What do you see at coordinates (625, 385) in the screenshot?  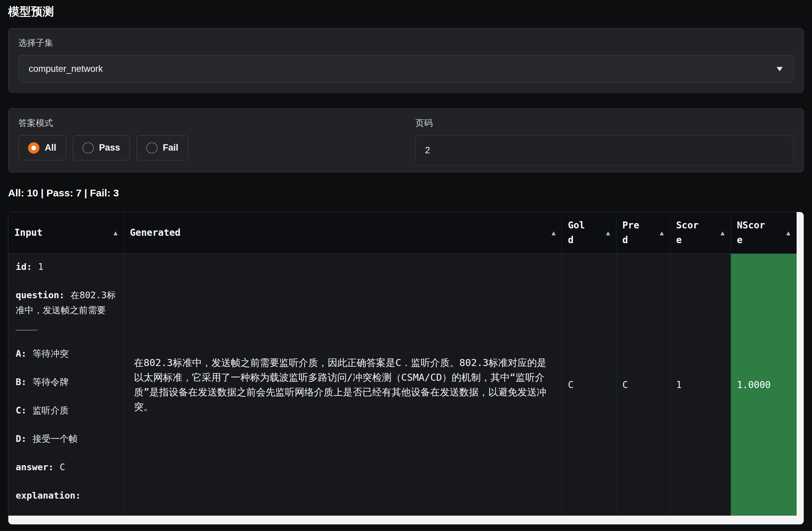 I see `pred-value: C` at bounding box center [625, 385].